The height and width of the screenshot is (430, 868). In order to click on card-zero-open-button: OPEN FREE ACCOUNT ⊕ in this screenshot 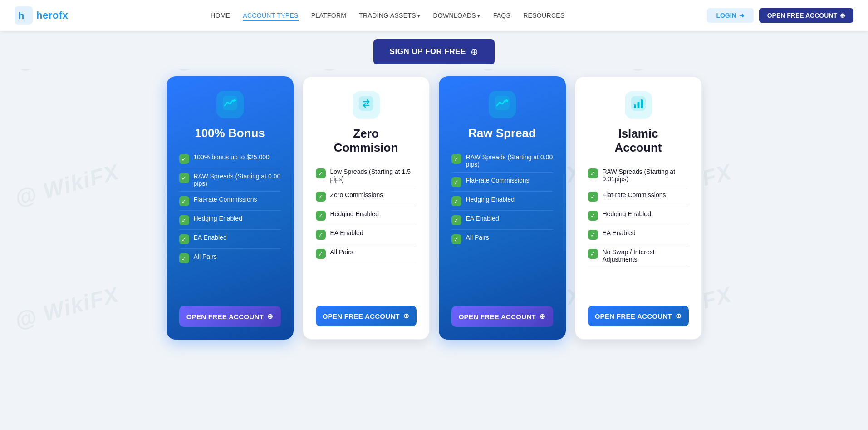, I will do `click(366, 316)`.